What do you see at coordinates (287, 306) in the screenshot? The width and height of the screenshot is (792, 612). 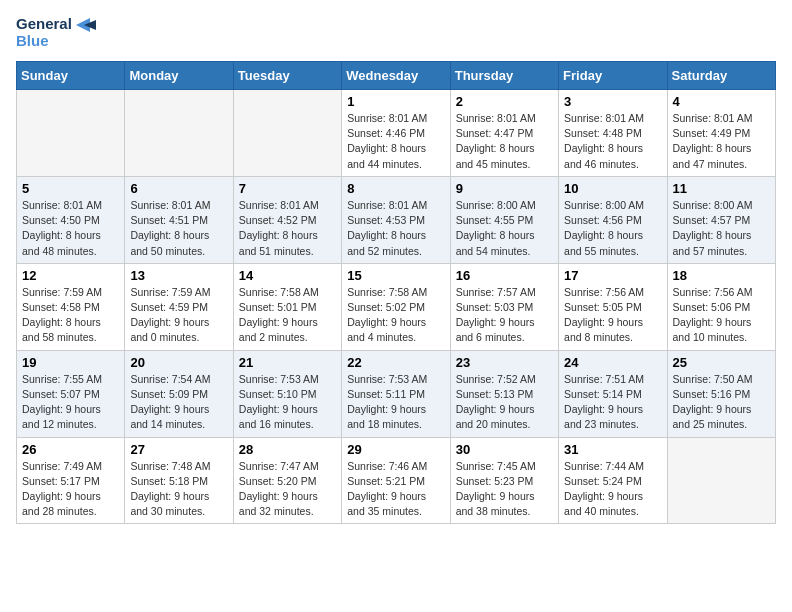 I see `calendar-cell: 14Sunrise: 7:58 AM Sunset: 5:01 PM Dayli…` at bounding box center [287, 306].